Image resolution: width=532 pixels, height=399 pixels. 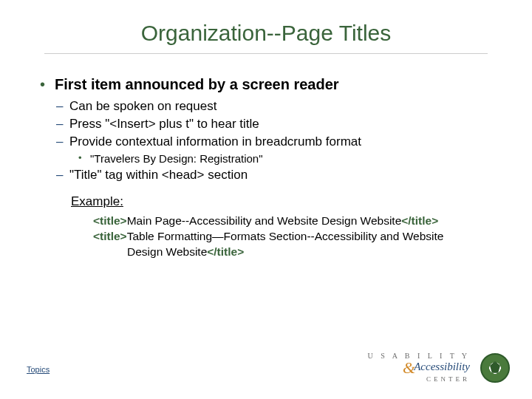 What do you see at coordinates (420, 220) in the screenshot?
I see `title-tag-close: </title>` at bounding box center [420, 220].